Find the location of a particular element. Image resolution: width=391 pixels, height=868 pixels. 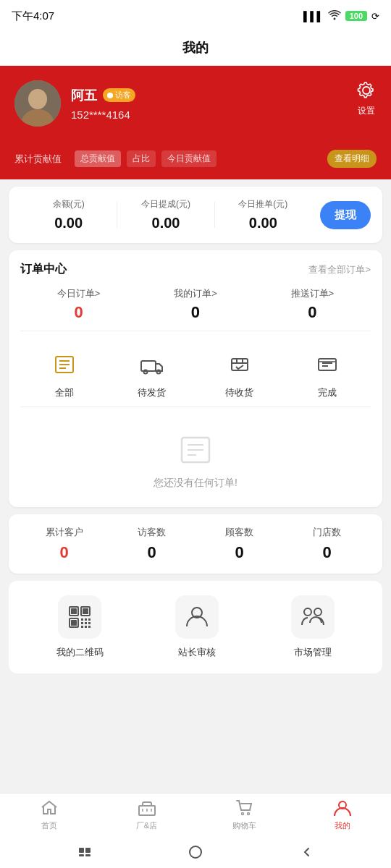

contribution-label: 累计贡献值 is located at coordinates (38, 159).